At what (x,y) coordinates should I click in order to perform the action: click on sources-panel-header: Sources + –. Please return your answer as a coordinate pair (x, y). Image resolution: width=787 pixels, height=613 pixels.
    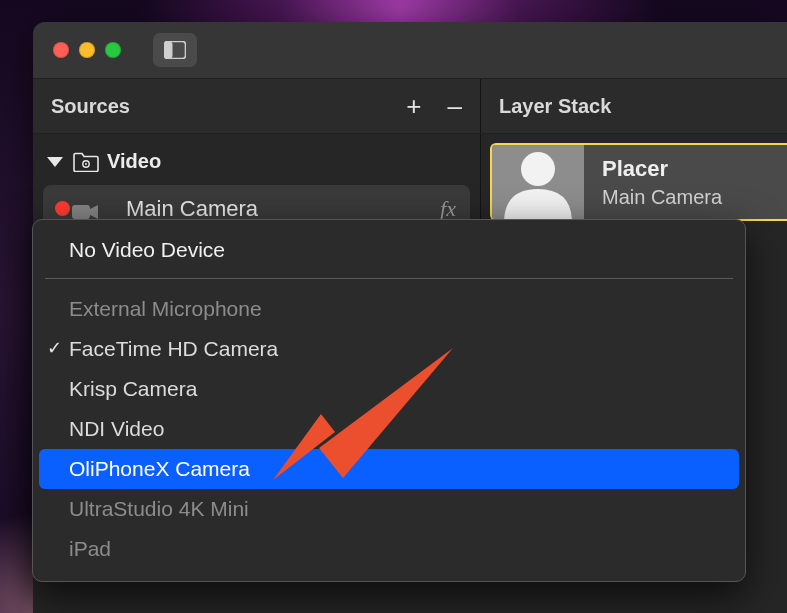
    Looking at the image, I should click on (257, 106).